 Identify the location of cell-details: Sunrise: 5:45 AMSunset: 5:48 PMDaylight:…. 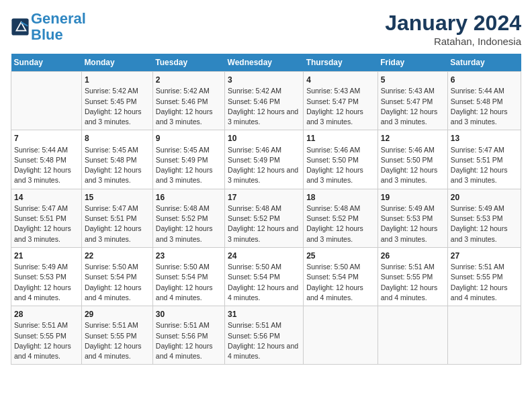
(117, 165).